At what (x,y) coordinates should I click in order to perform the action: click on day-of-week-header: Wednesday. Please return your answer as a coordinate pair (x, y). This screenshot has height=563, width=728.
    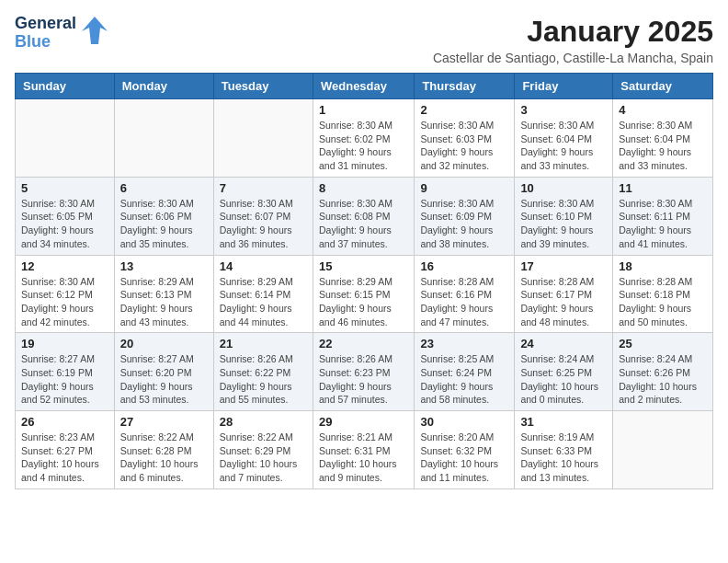
    Looking at the image, I should click on (363, 86).